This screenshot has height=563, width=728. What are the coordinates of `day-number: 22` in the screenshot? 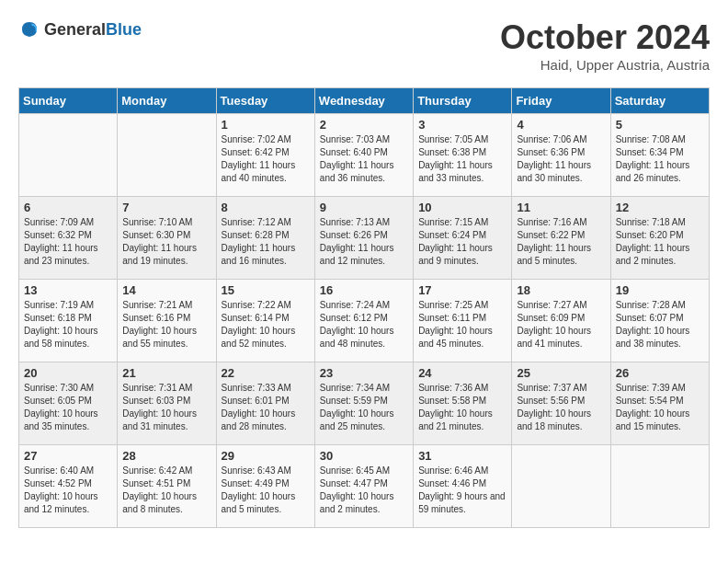 It's located at (266, 373).